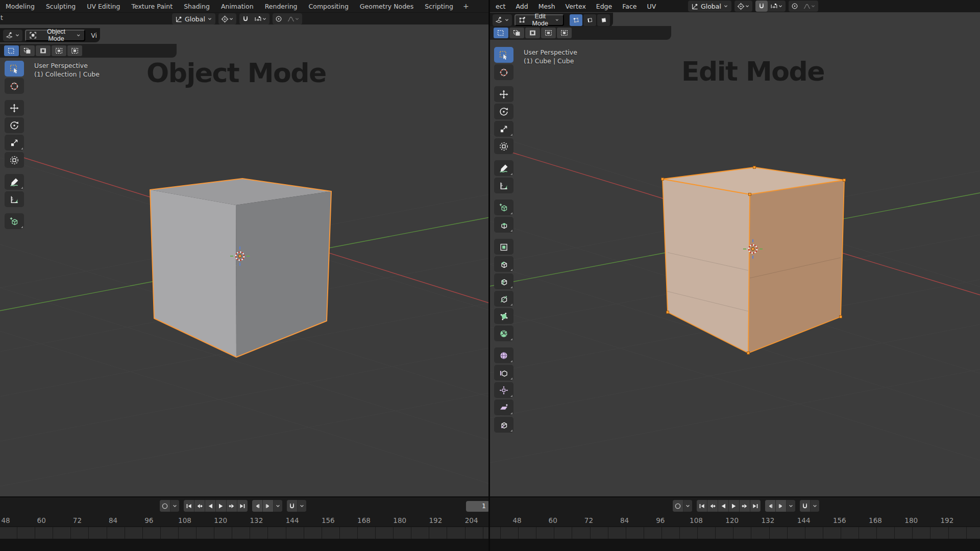 The image size is (980, 551). Describe the element at coordinates (504, 264) in the screenshot. I see `bevel-tool` at that location.